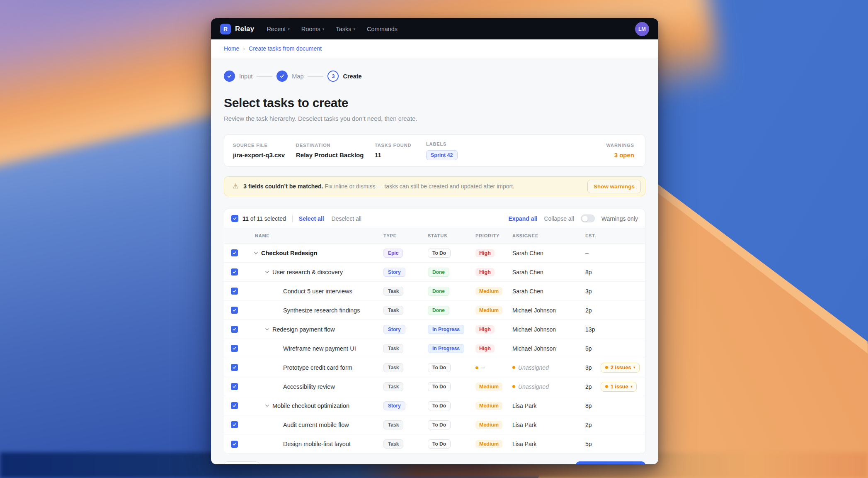 The image size is (868, 478). What do you see at coordinates (344, 76) in the screenshot?
I see `stepper-step-create: 3Create` at bounding box center [344, 76].